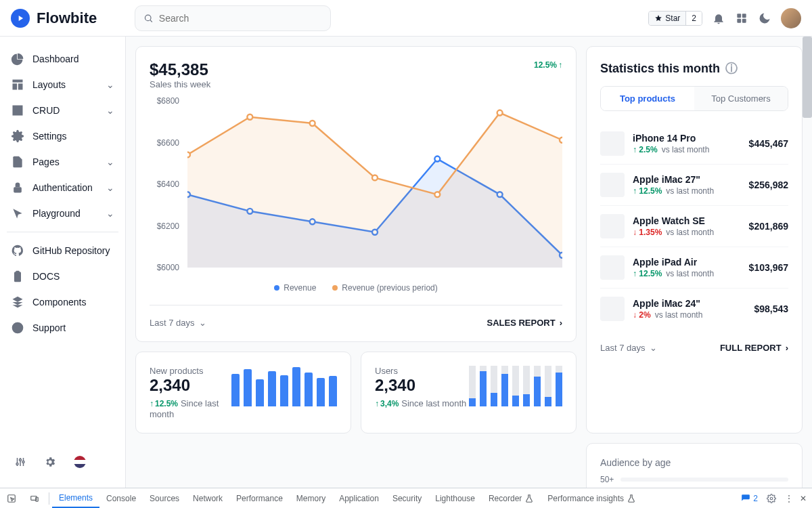 This screenshot has width=812, height=508. I want to click on devtools-tab-memory: Memory, so click(311, 499).